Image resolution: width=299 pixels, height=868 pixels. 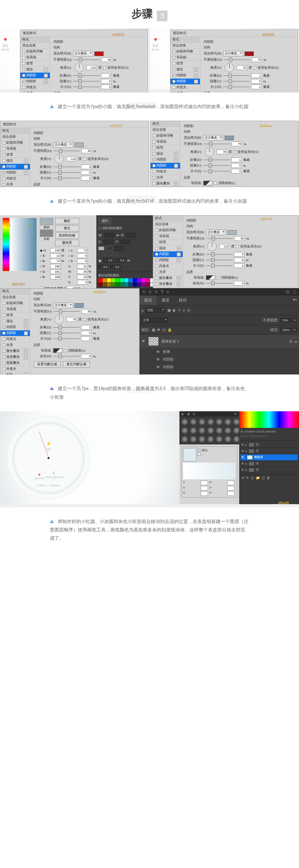 What do you see at coordinates (289, 320) in the screenshot?
I see `opacity-dropdown: 75%` at bounding box center [289, 320].